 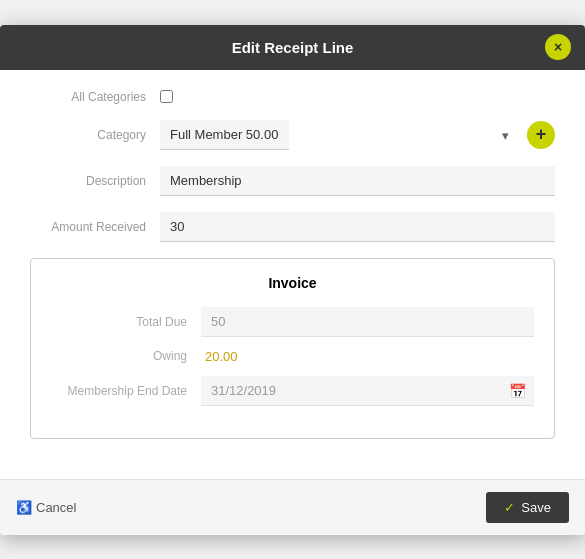 What do you see at coordinates (292, 97) in the screenshot?
I see `all-categories-row: All Categories` at bounding box center [292, 97].